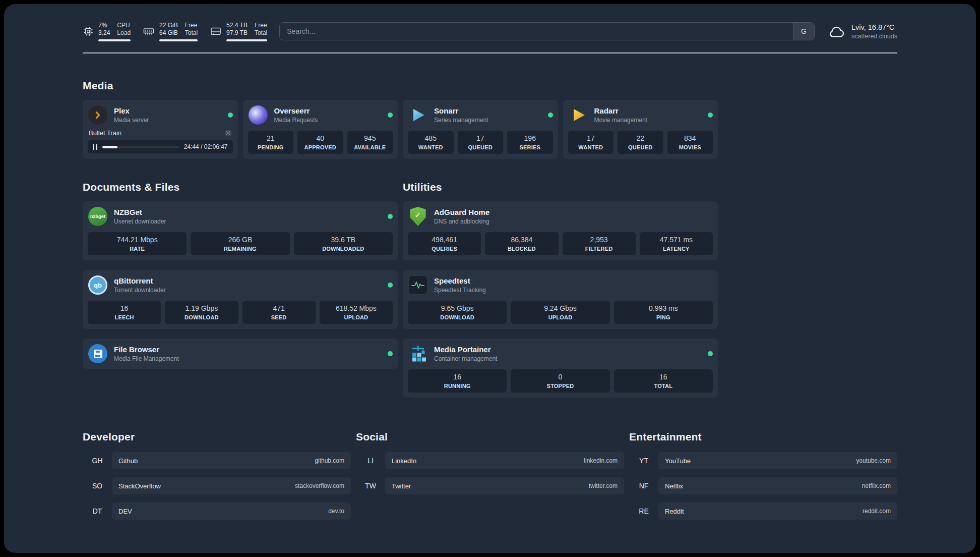 The height and width of the screenshot is (557, 980). What do you see at coordinates (599, 249) in the screenshot?
I see `stat-label: FILTERED` at bounding box center [599, 249].